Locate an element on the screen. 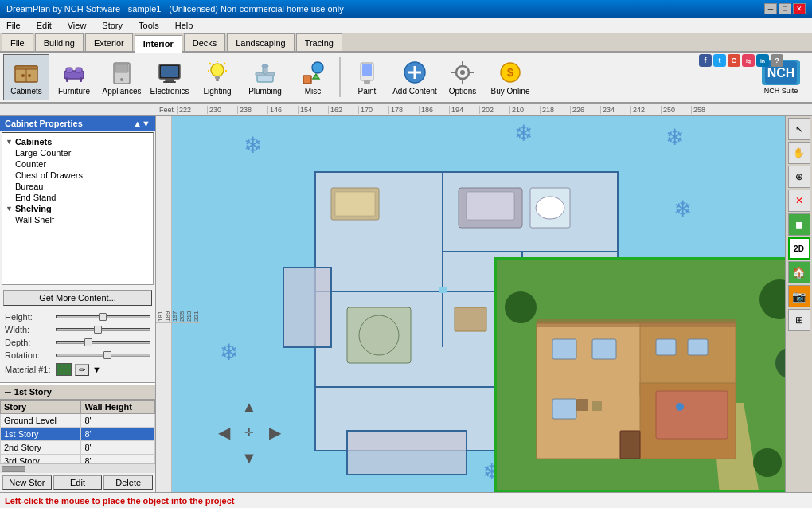  toolbar-lighting: Lighting is located at coordinates (217, 77).